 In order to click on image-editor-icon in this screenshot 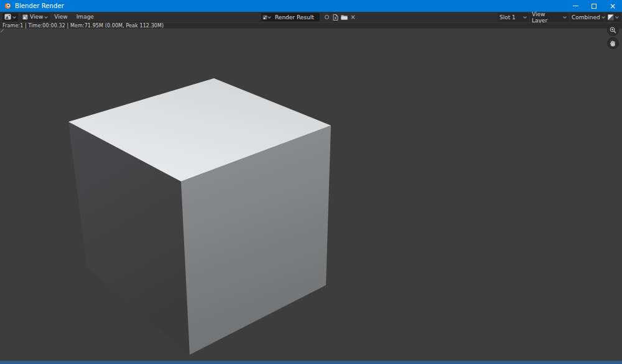, I will do `click(7, 17)`.